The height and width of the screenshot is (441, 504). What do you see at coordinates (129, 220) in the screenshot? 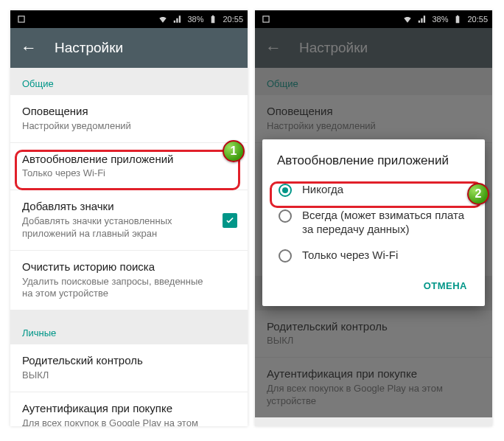
I see `item-add-icons: Добавлять значки Добавлять значки устано…` at bounding box center [129, 220].